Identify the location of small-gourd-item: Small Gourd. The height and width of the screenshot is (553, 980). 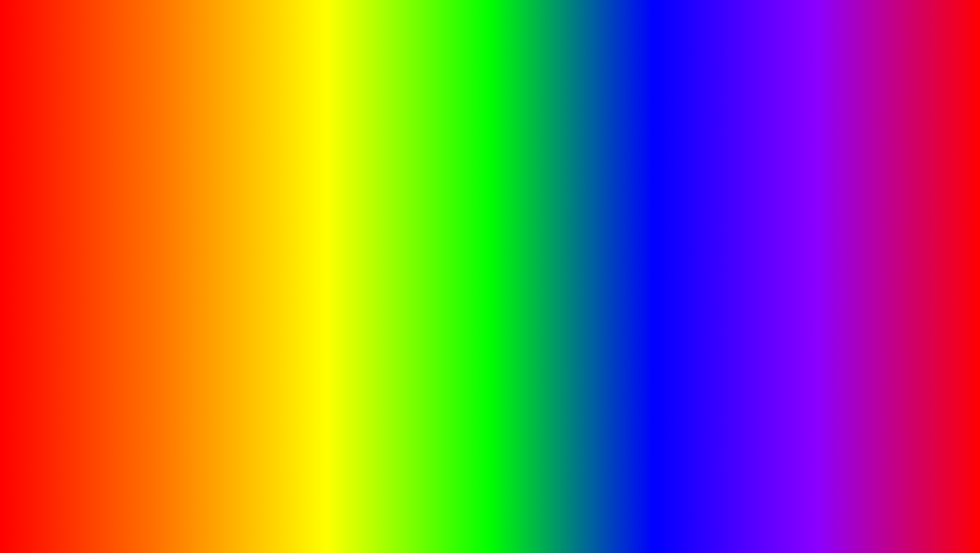
(503, 254).